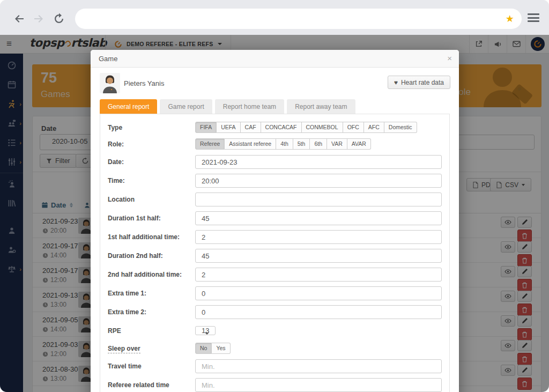 This screenshot has height=392, width=549. What do you see at coordinates (498, 44) in the screenshot?
I see `megaphone-icon` at bounding box center [498, 44].